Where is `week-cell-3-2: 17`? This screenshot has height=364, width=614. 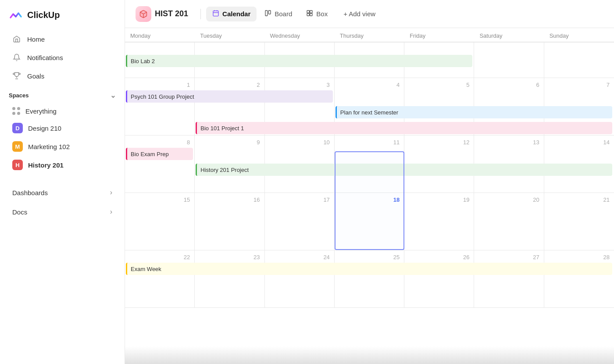 week-cell-3-2: 17 is located at coordinates (300, 221).